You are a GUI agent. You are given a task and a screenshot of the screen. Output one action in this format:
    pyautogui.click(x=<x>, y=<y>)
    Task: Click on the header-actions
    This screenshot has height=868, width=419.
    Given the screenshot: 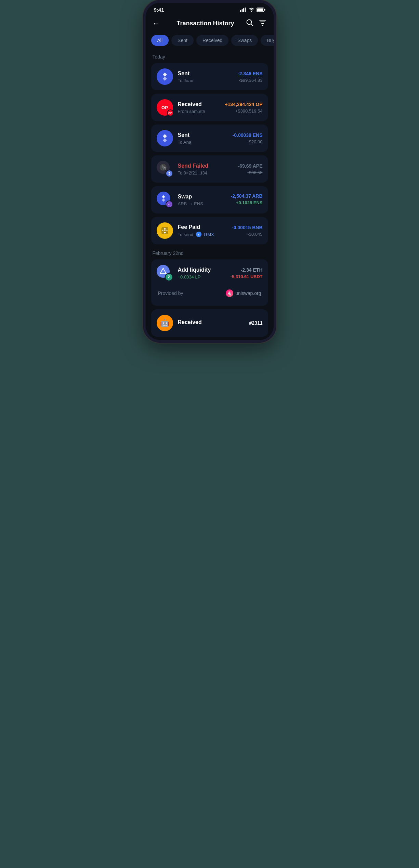 What is the action you would take?
    pyautogui.click(x=256, y=23)
    